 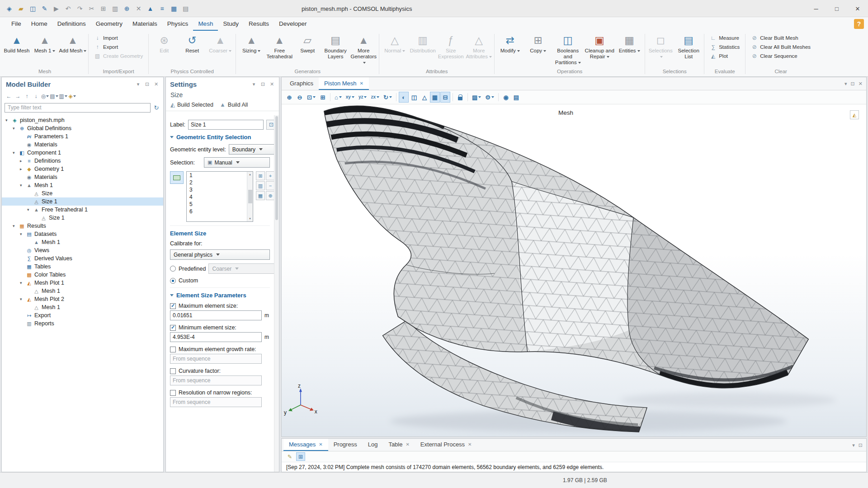 What do you see at coordinates (82, 242) in the screenshot?
I see `tree-item-mesh-1-dataset: ▲Mesh 1` at bounding box center [82, 242].